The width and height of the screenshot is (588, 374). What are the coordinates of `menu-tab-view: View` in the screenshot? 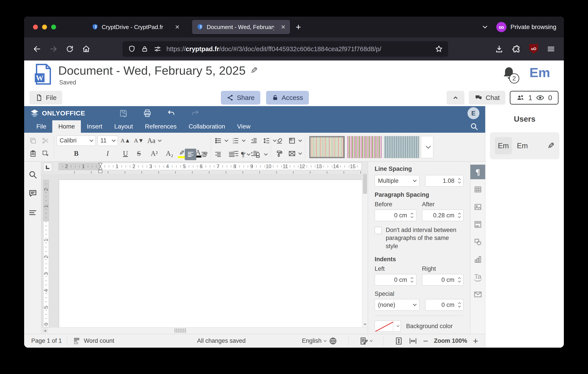 It's located at (244, 126).